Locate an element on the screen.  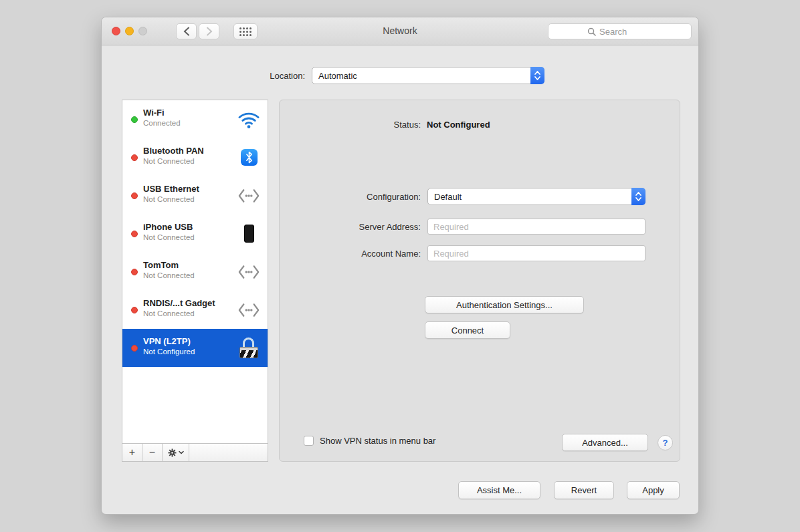
service-status: Connected is located at coordinates (162, 123).